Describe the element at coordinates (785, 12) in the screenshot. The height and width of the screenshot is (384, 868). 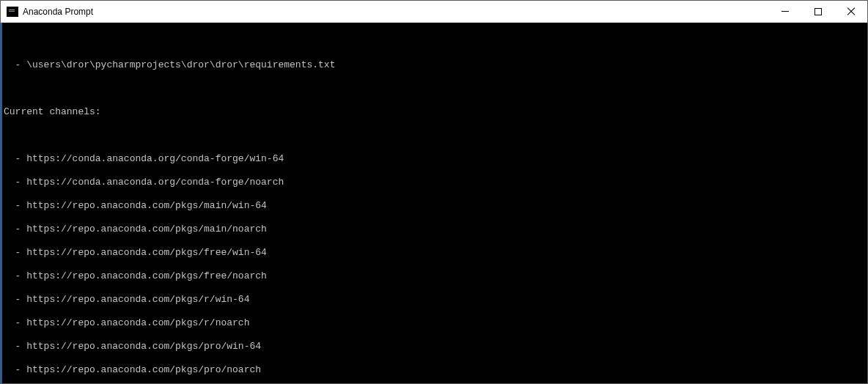
I see `minimize-icon` at that location.